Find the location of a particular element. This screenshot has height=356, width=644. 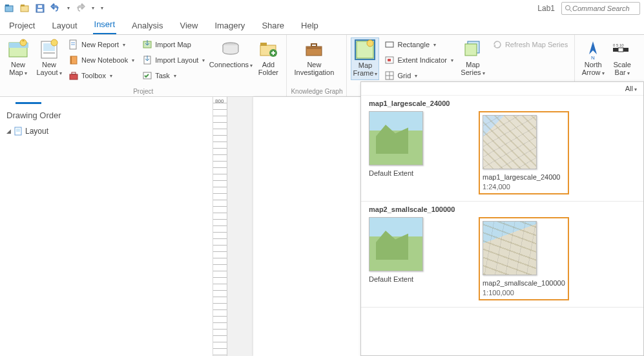

tab-layout: Layout is located at coordinates (65, 26).